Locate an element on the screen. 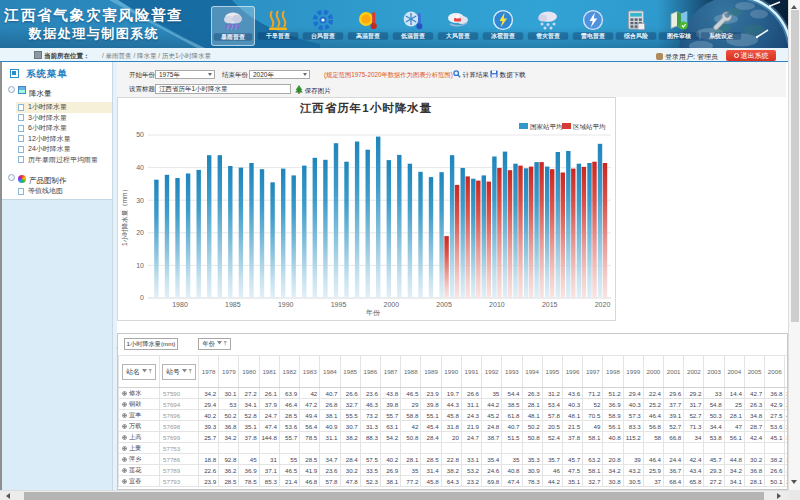 The image size is (800, 500). svg-text: 40 is located at coordinates (140, 168).